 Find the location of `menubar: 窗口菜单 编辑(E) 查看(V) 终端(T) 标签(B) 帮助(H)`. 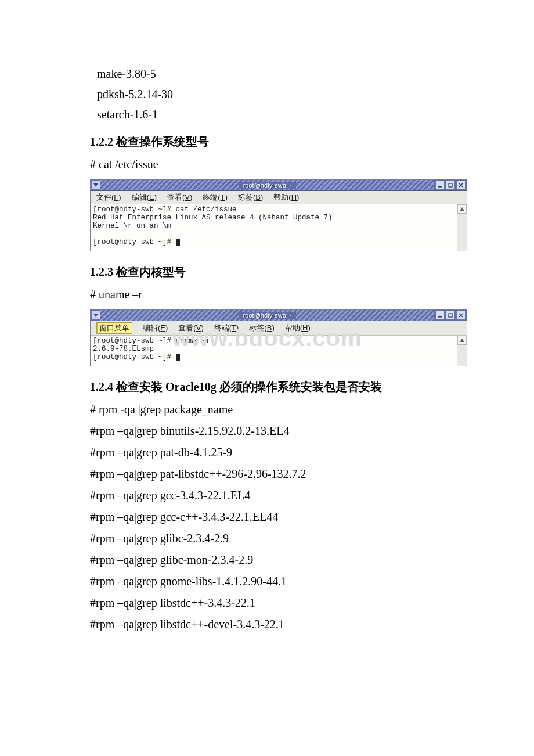

menubar: 窗口菜单 编辑(E) 查看(V) 终端(T) 标签(B) 帮助(H) is located at coordinates (279, 329).